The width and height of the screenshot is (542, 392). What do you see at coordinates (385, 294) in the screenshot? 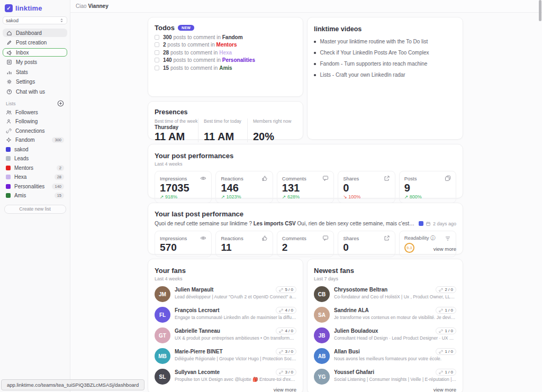
I see `fan-row: CB Chrysostome Beltran 2 / 0 Co-fondateu…` at bounding box center [385, 294].